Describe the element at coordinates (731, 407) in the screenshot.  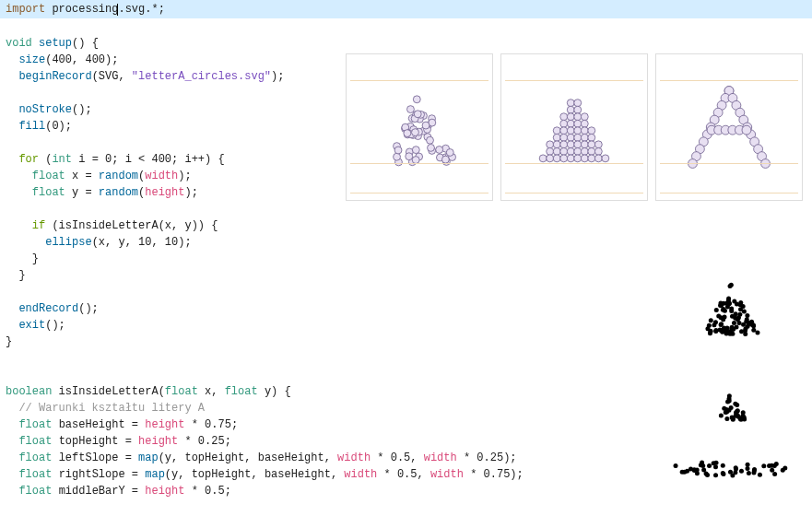
I see `output-sparse` at that location.